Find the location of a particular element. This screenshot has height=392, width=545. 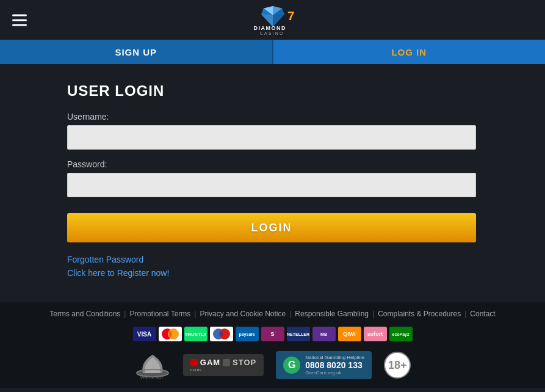

helpline-title: National Gambling Helpline is located at coordinates (334, 358).